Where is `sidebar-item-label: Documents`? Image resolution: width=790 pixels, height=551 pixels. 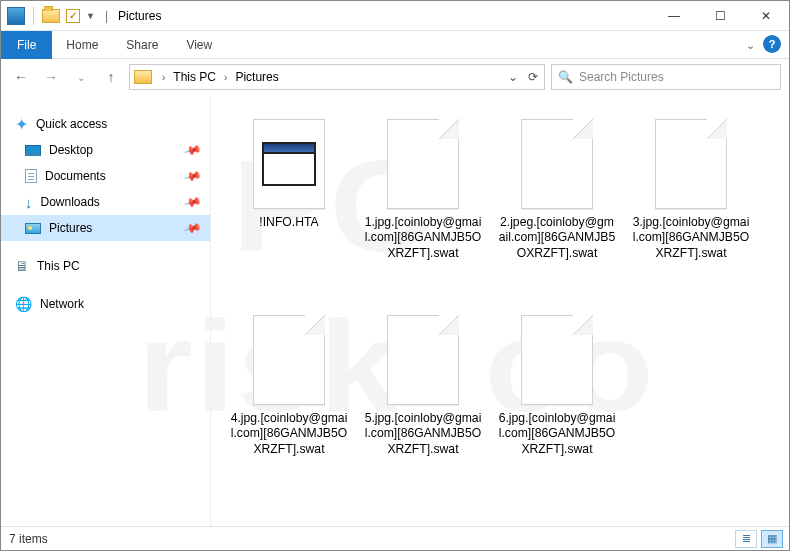
sidebar-item-label: Documents is located at coordinates (76, 176).